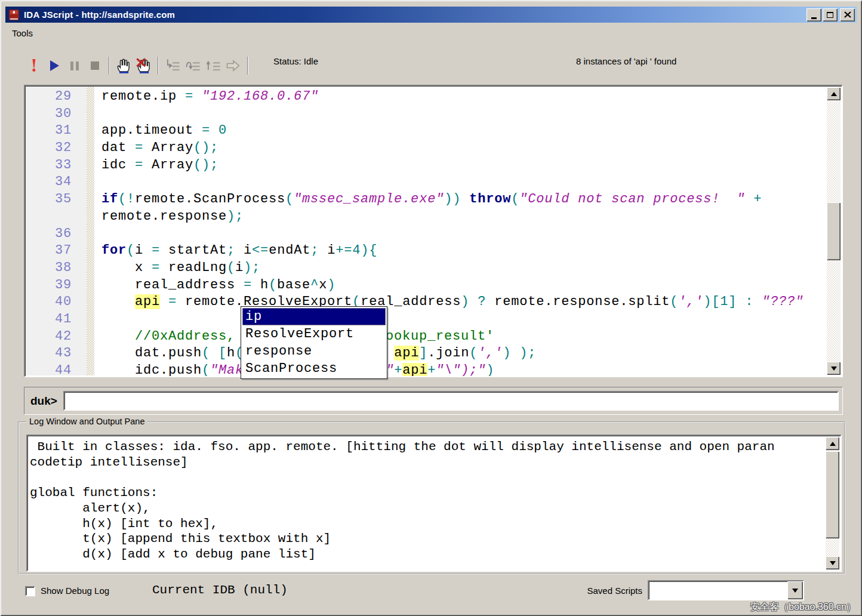 The width and height of the screenshot is (862, 616). I want to click on watermark: 安全客（bobao.360.cn）, so click(803, 608).